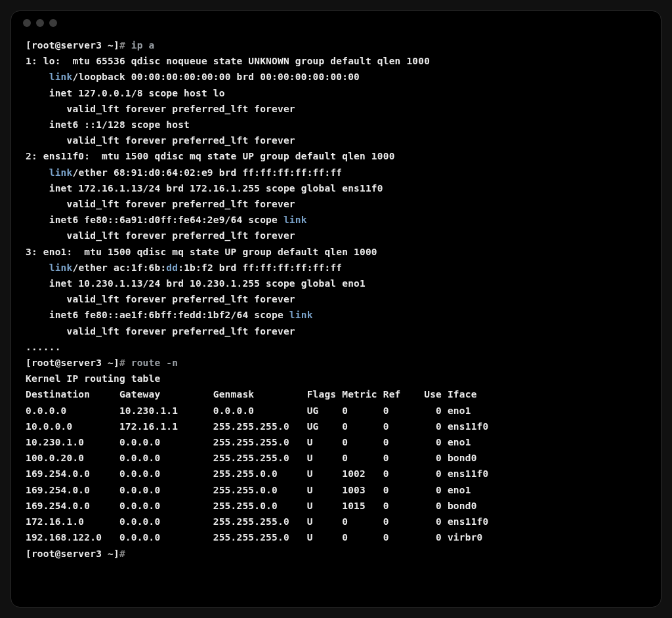 The width and height of the screenshot is (672, 618). Describe the element at coordinates (336, 61) in the screenshot. I see `output-line: 1: lo: mtu 65536 qdisc noqueue state UNK…` at that location.